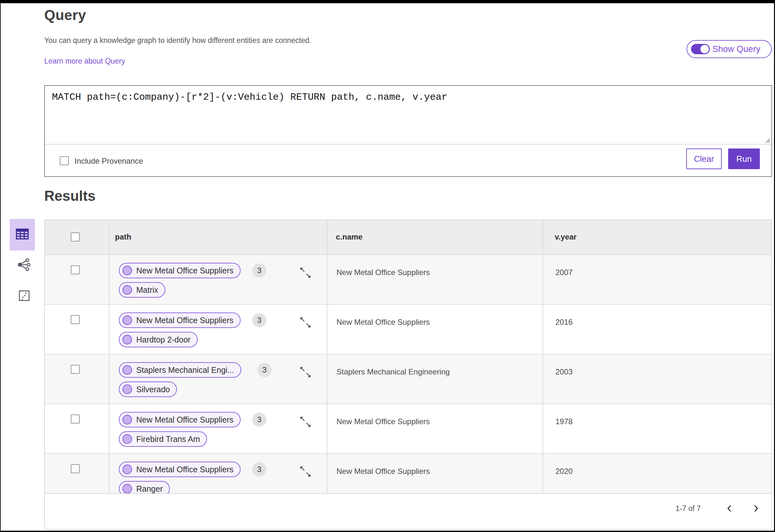 This screenshot has height=532, width=775. I want to click on node-label: Firebird Trans Am, so click(168, 439).